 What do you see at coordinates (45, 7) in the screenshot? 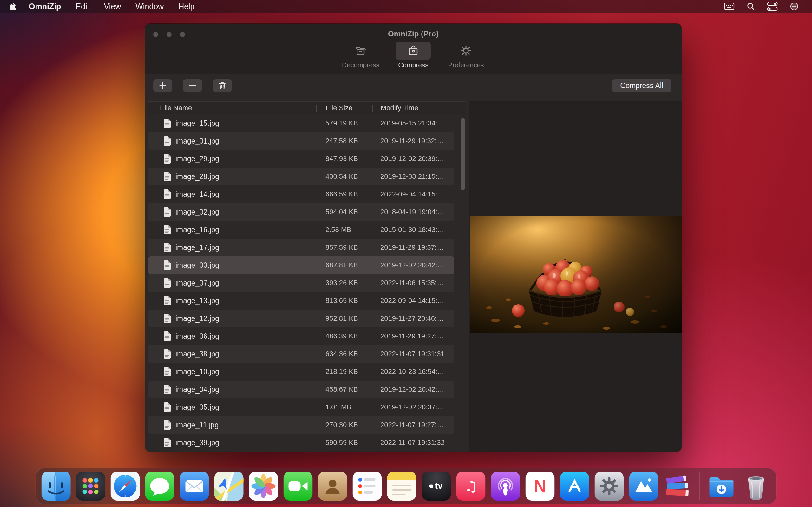
I see `menu-app-name: OmniZip` at bounding box center [45, 7].